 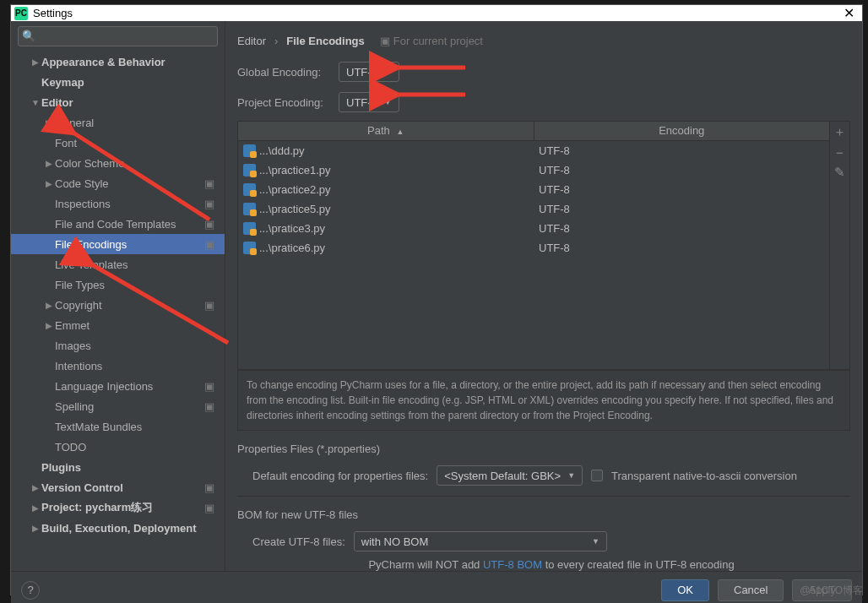 I want to click on sidebar-item-code-style: ▶Code Style▣, so click(x=118, y=183).